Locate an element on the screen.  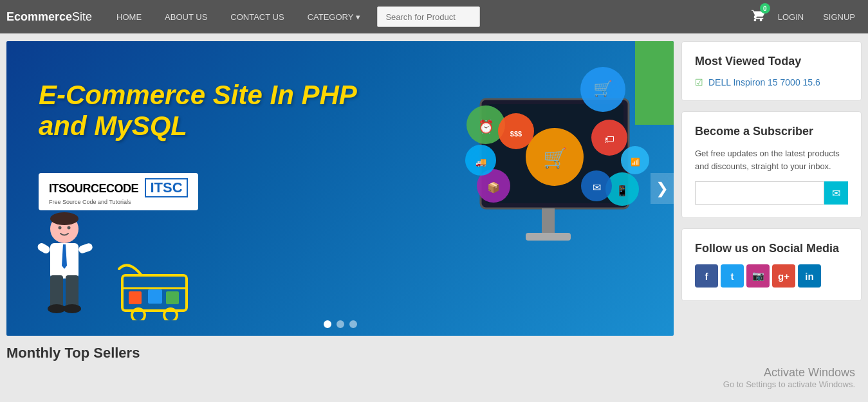
chevron-down-icon: ▾ is located at coordinates (358, 17).